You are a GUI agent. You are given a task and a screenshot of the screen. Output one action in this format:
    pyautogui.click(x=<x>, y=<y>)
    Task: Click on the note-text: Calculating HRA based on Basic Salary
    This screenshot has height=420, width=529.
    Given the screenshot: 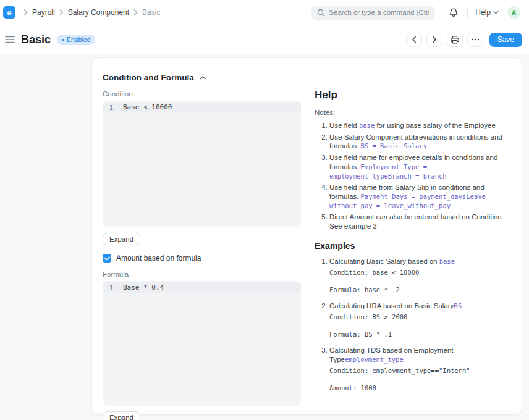 What is the action you would take?
    pyautogui.click(x=392, y=306)
    